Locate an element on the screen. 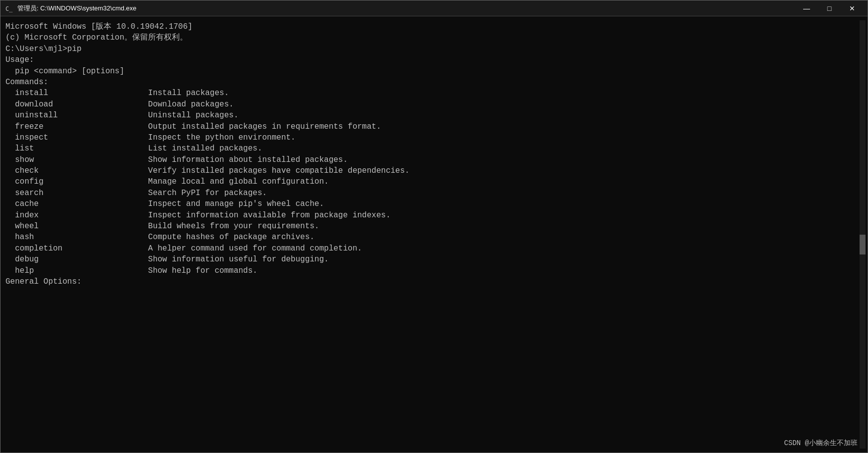 The width and height of the screenshot is (868, 453). terminal-line: hash Compute hashes of package archives. is located at coordinates (431, 237).